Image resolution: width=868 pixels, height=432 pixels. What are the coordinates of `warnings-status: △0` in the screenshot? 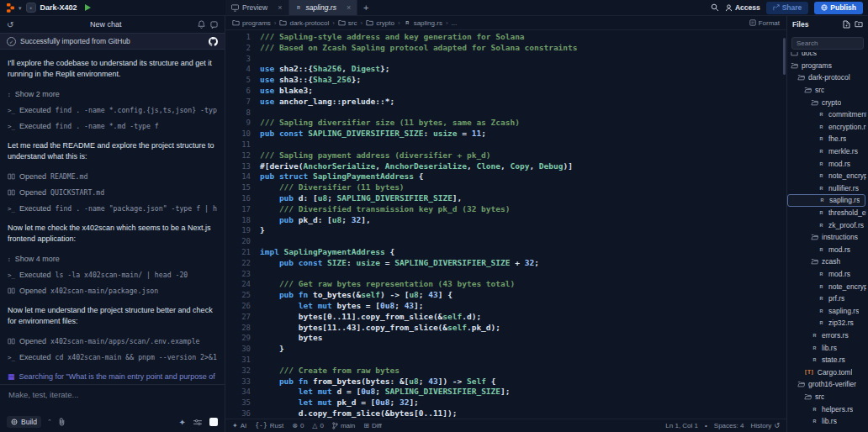 It's located at (318, 425).